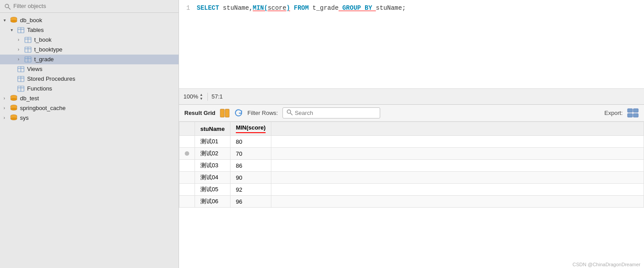 The height and width of the screenshot is (268, 644). Describe the element at coordinates (89, 20) in the screenshot. I see `tree-item-db_book: ▾ db_book` at that location.